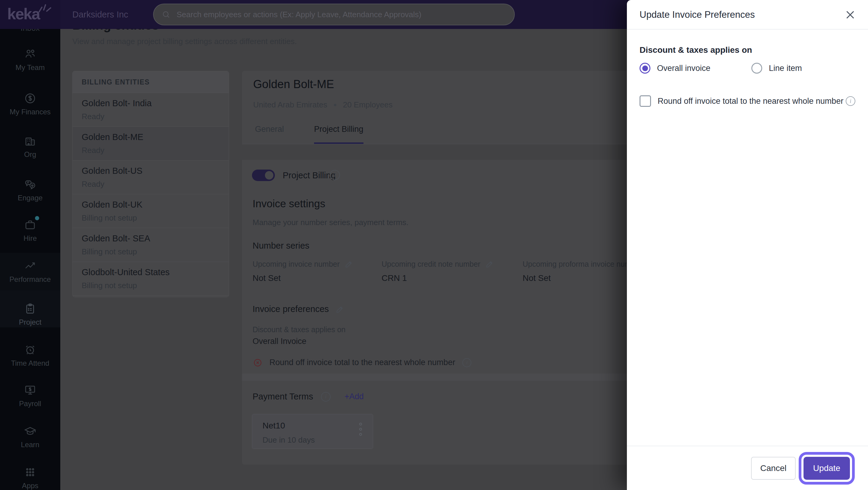  What do you see at coordinates (747, 15) in the screenshot?
I see `modal-header: Update Invoice Preferences` at bounding box center [747, 15].